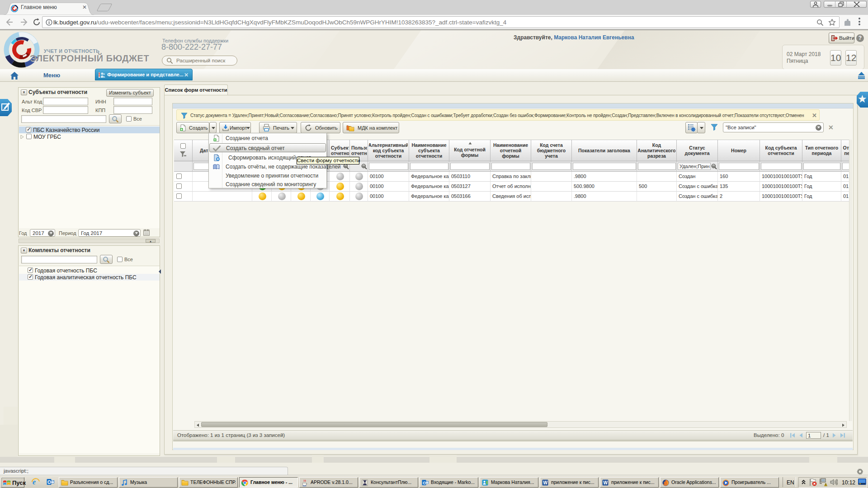 Image resolution: width=868 pixels, height=488 pixels. I want to click on view-settings-menu-button, so click(701, 127).